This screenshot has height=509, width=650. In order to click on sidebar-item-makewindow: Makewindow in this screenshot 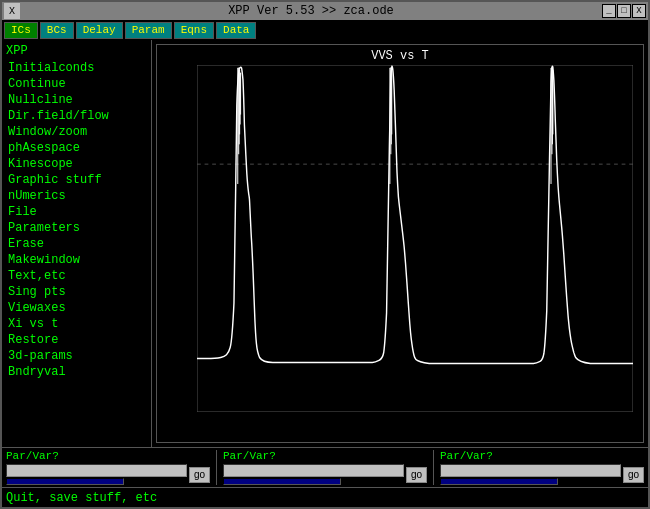, I will do `click(76, 260)`.